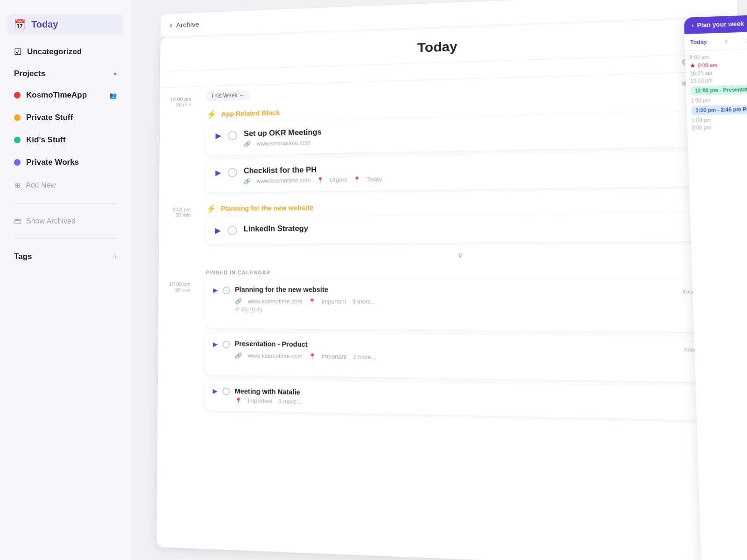 Image resolution: width=747 pixels, height=560 pixels. I want to click on time-column: 10:00 pm 30 min 9:00 pm 30 min 10:00 pm …, so click(176, 318).